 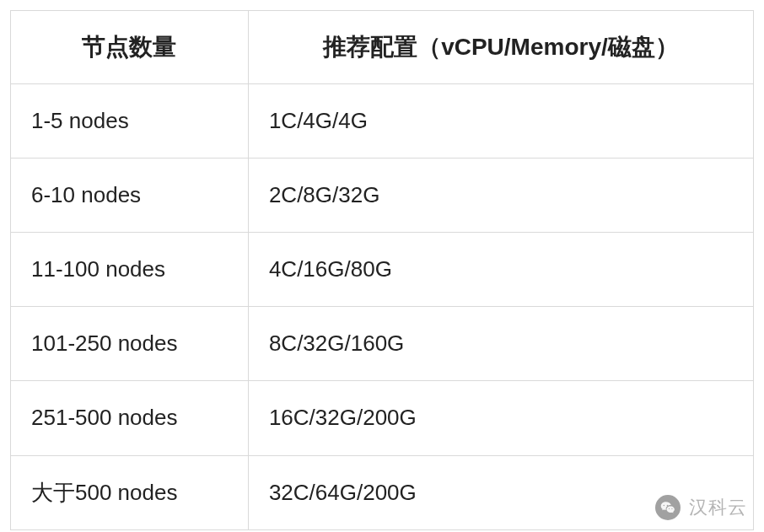 What do you see at coordinates (501, 344) in the screenshot?
I see `cell-config: 8C/32G/160G` at bounding box center [501, 344].